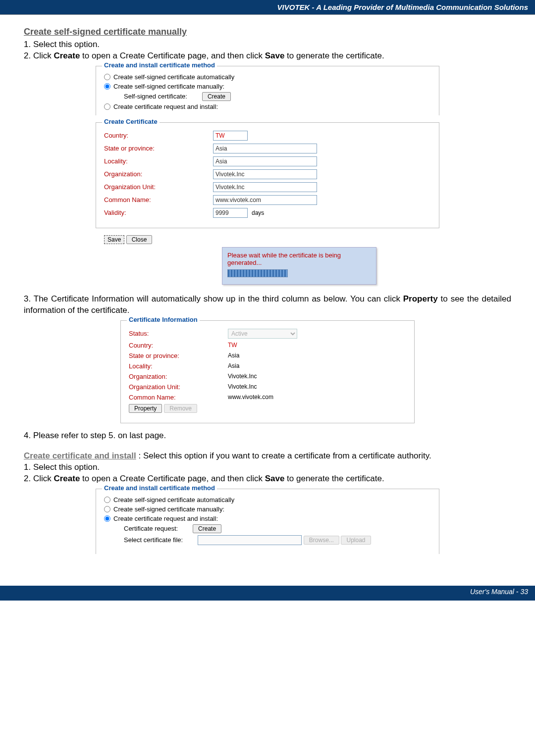 This screenshot has height=756, width=535. What do you see at coordinates (321, 540) in the screenshot?
I see `browse-button: Browse...` at bounding box center [321, 540].